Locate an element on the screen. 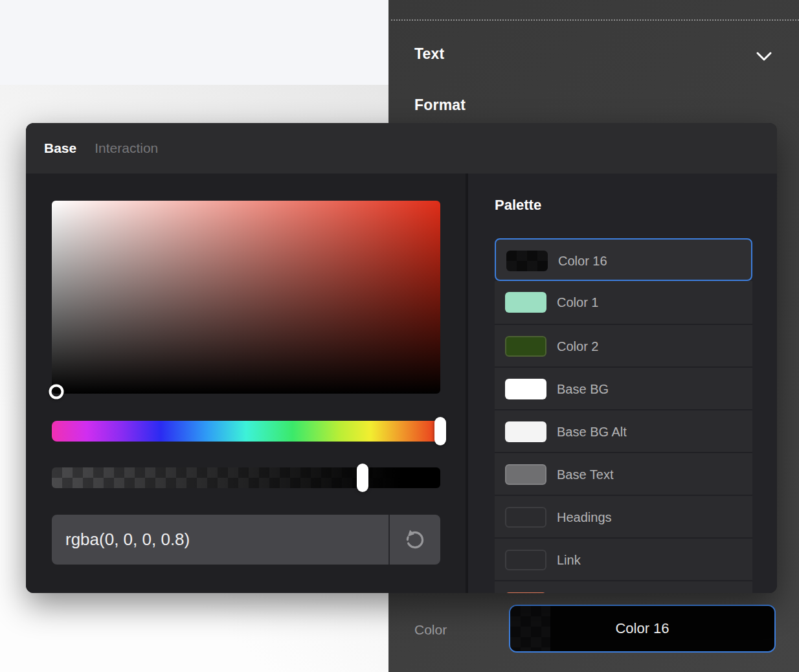 The height and width of the screenshot is (672, 799). color-value-button-label: Color 16 is located at coordinates (642, 629).